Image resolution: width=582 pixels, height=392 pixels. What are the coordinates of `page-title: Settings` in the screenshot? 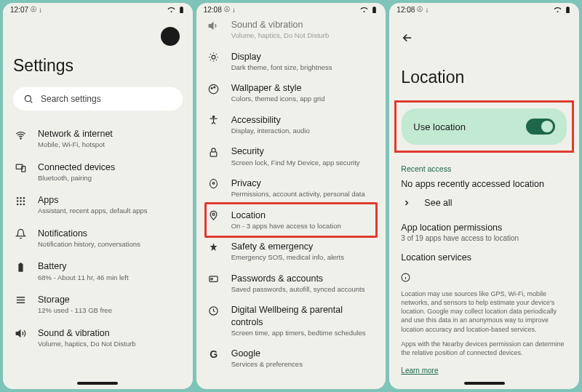 It's located at (97, 65).